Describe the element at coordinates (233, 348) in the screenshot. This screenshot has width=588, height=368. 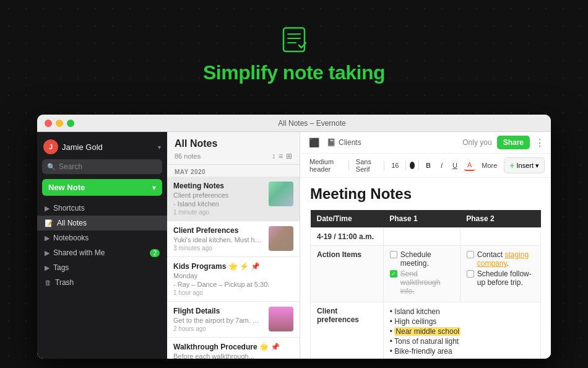
I see `note-item: Walkthrough Procedure 🌟 📌 Before each wa…` at that location.